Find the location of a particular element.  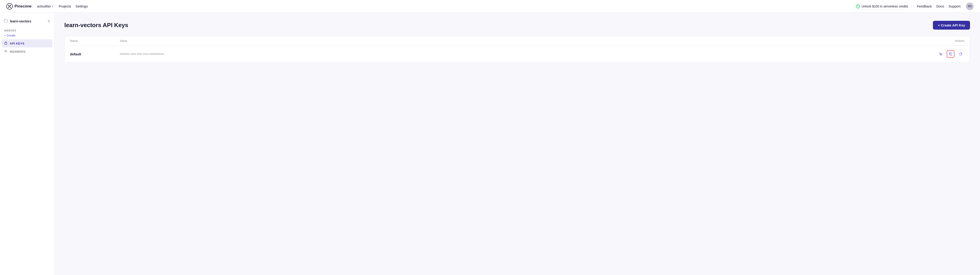

navbar-nav: Projects Settings is located at coordinates (73, 6).